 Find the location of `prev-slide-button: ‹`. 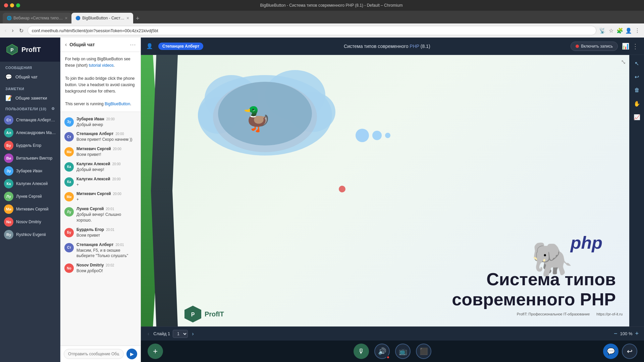

prev-slide-button: ‹ is located at coordinates (148, 334).